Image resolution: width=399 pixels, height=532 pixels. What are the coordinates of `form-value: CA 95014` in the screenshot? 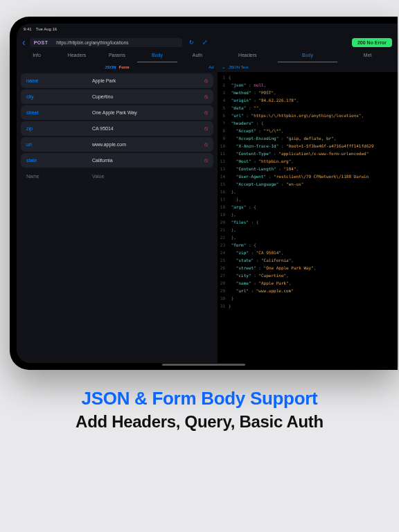 It's located at (148, 129).